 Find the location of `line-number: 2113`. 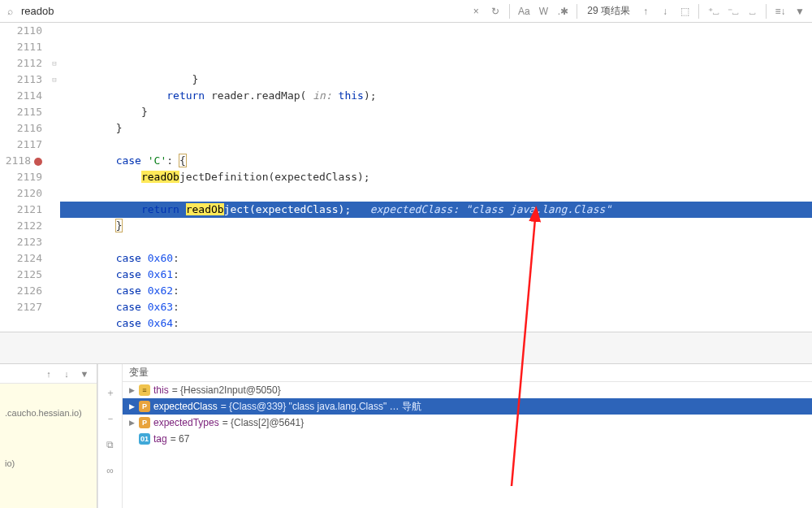

line-number: 2113 is located at coordinates (21, 80).